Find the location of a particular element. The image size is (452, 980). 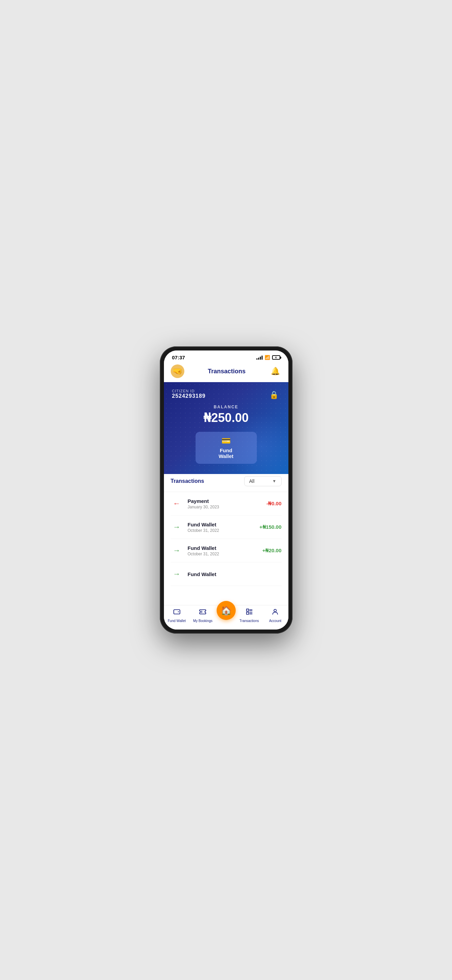

citizen-id-value: 2524293189 is located at coordinates (189, 396).